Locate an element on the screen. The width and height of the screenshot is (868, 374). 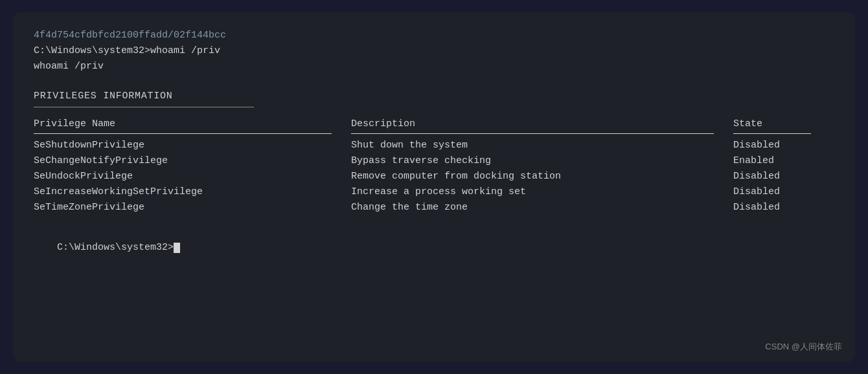
cmd-line-1: C:\Windows\system32>whoami /priv is located at coordinates (434, 51).